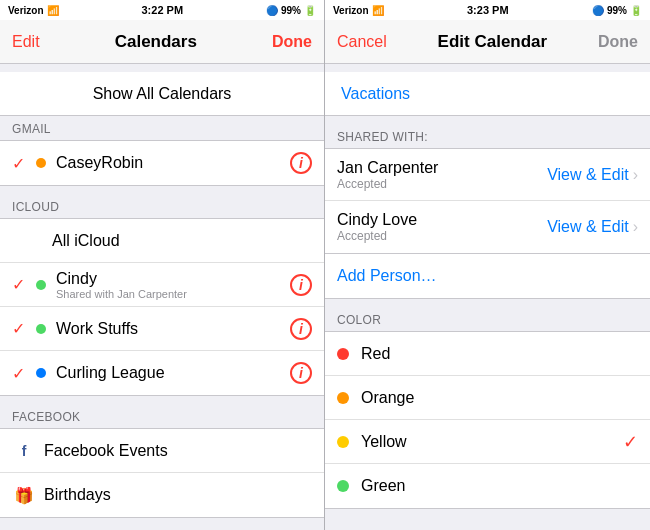 This screenshot has height=530, width=650. Describe the element at coordinates (26, 42) in the screenshot. I see `left-edit-button: Edit` at that location.